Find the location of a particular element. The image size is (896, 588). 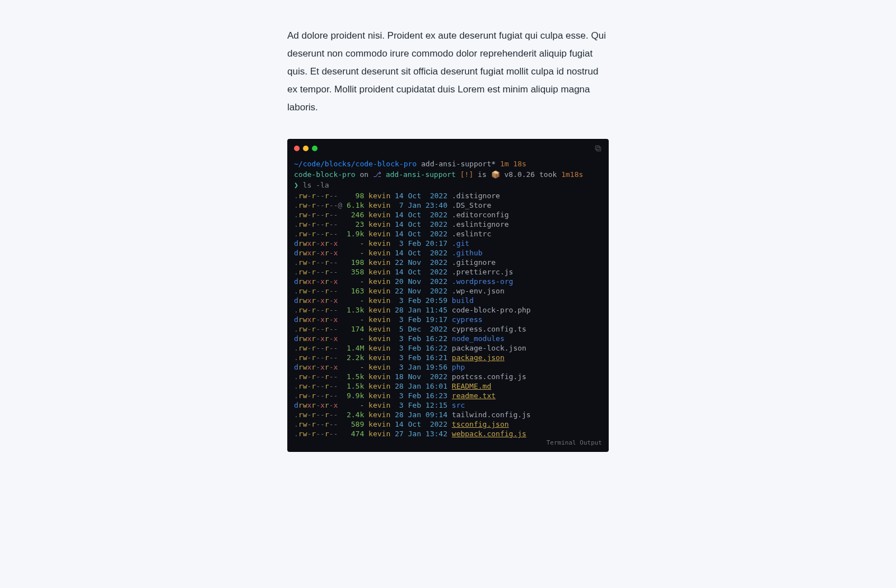

list-item: drwxr-xr-x - kevin 3 Feb 20:59 build is located at coordinates (448, 300).